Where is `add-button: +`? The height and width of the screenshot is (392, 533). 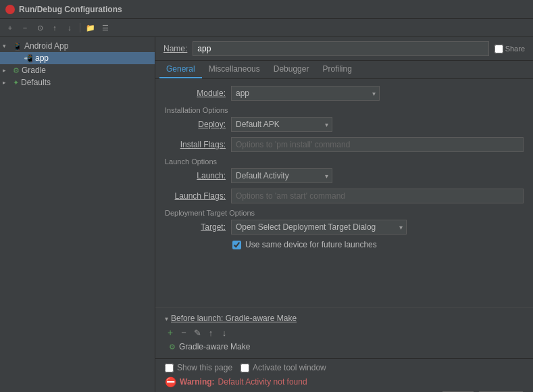
add-button: + is located at coordinates (10, 28).